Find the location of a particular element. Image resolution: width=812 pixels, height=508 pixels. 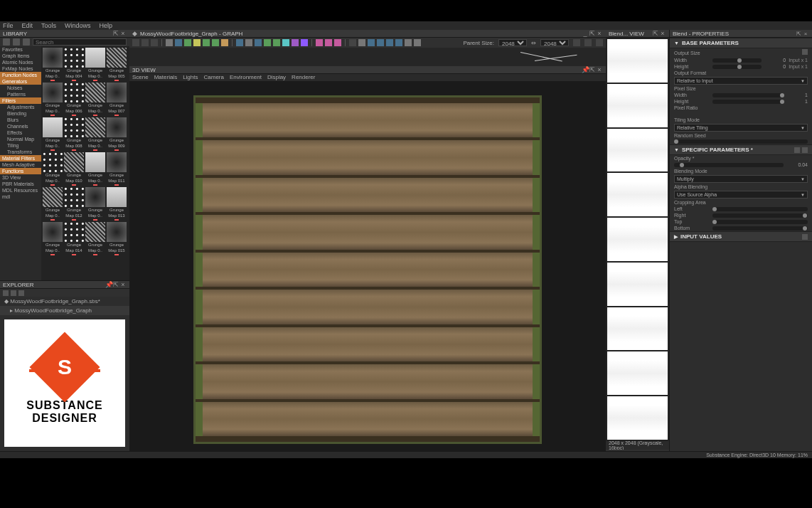

view3d-menu-environment: Environment is located at coordinates (246, 78).